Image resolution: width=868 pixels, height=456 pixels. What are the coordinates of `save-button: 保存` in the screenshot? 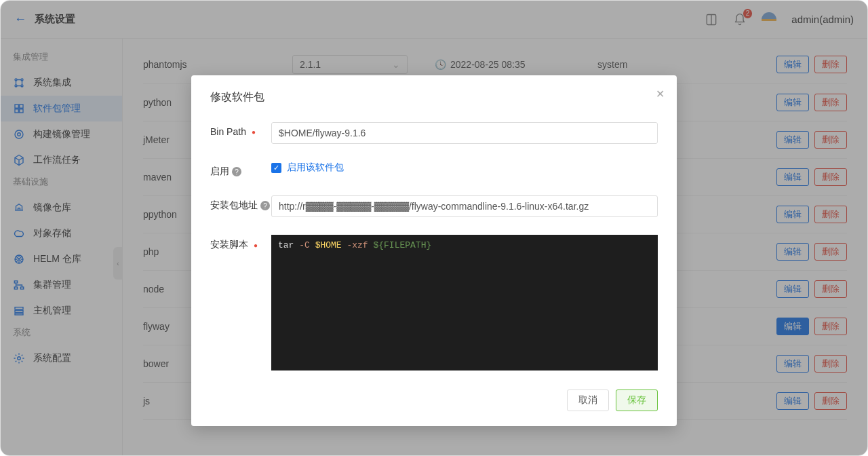 It's located at (637, 400).